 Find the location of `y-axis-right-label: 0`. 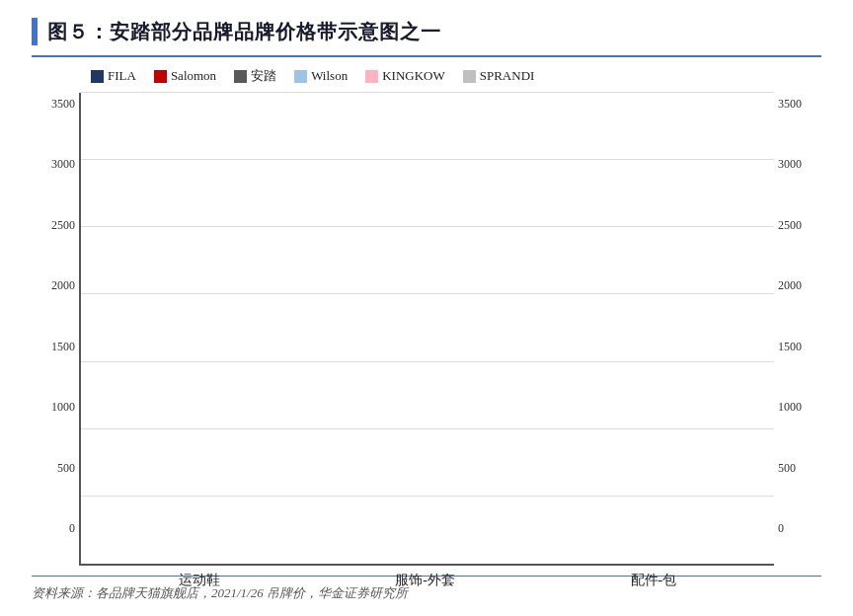

y-axis-right-label: 0 is located at coordinates (779, 529).